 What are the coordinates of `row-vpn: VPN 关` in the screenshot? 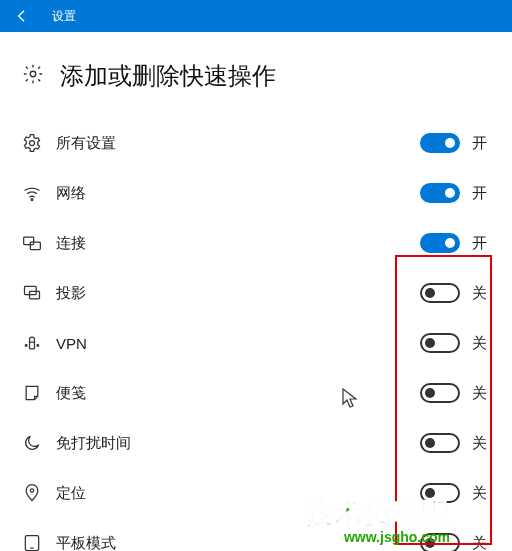 It's located at (256, 343).